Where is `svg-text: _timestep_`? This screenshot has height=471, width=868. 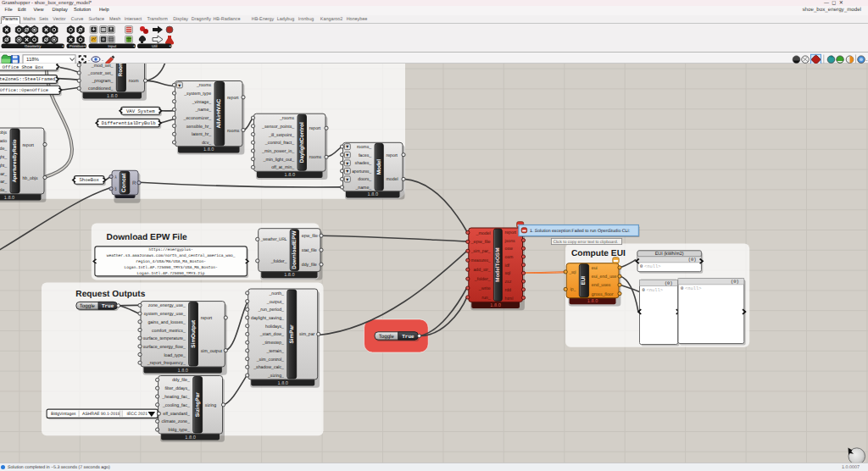
svg-text: _timestep_ is located at coordinates (273, 343).